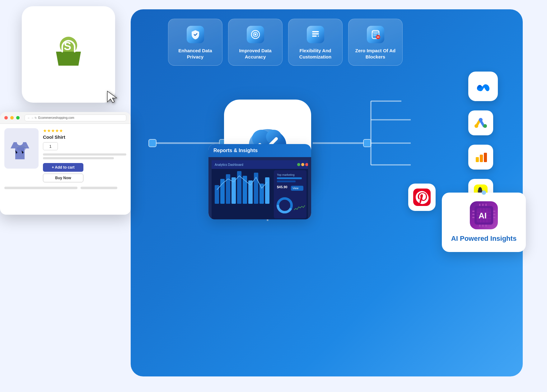 This screenshot has width=547, height=392. I want to click on pinterest-icon, so click(422, 197).